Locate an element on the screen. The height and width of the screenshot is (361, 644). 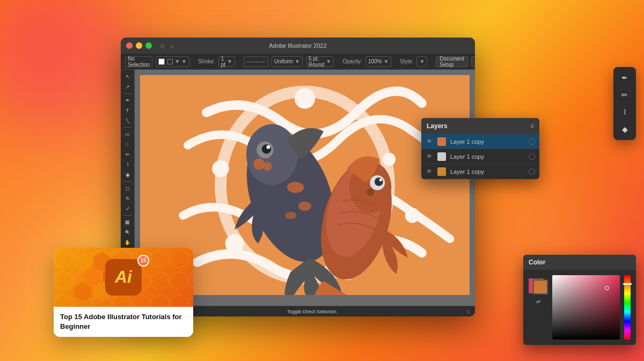
ai-logo-box: Ai 15 is located at coordinates (123, 277).